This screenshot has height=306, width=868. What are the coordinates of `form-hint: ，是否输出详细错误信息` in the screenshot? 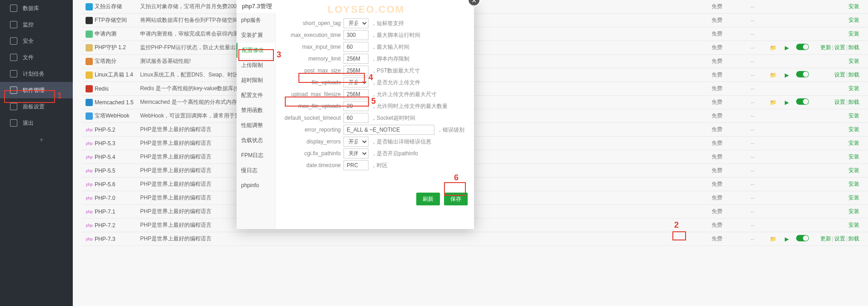 It's located at (401, 142).